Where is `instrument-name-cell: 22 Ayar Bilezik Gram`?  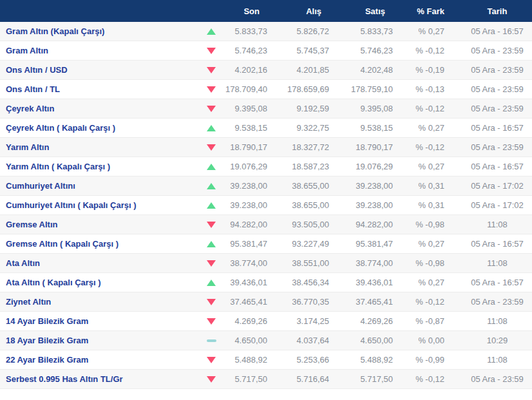 instrument-name-cell: 22 Ayar Bilezik Gram is located at coordinates (100, 359).